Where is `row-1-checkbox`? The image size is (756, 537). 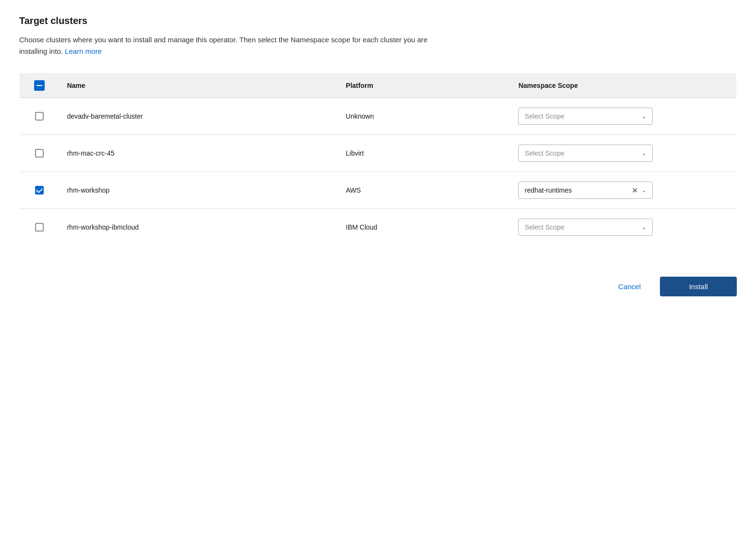 row-1-checkbox is located at coordinates (39, 116).